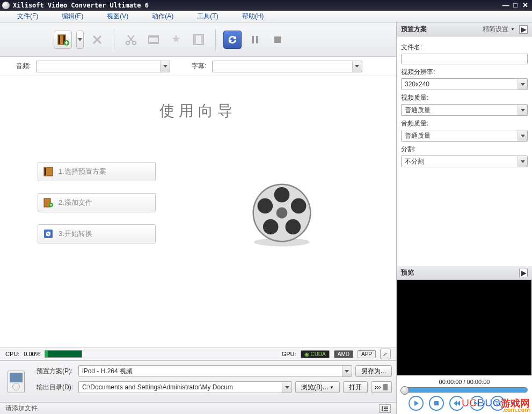 This screenshot has height=414, width=532. What do you see at coordinates (266, 17) in the screenshot?
I see `menu-bar: 文件(F) 编辑(E) 视图(V) 动作(A) 工具(T) 帮助(H)` at bounding box center [266, 17].